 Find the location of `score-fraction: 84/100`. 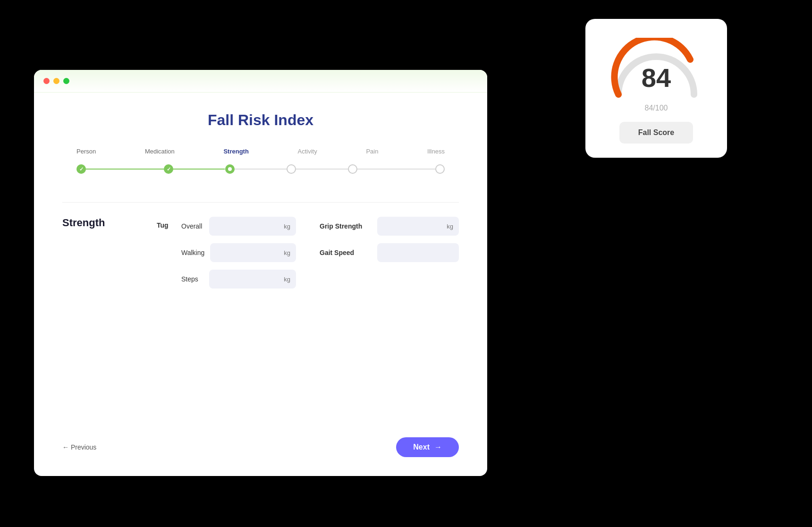

score-fraction: 84/100 is located at coordinates (656, 108).